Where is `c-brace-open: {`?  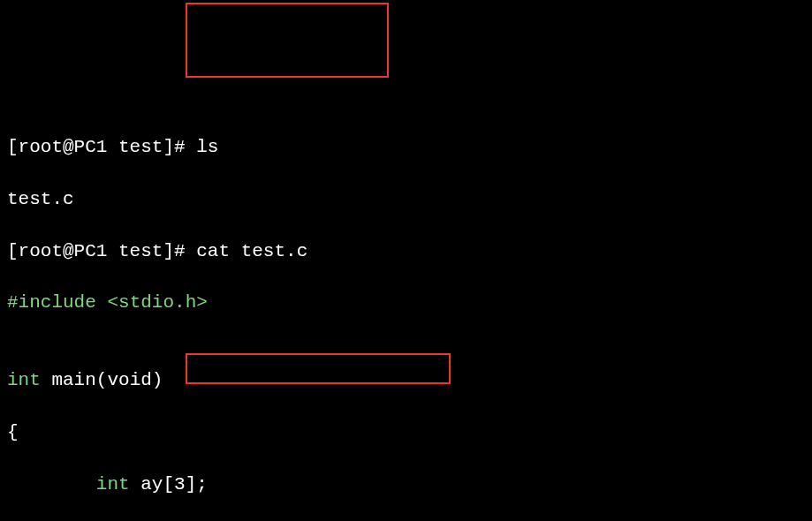
c-brace-open: { is located at coordinates (12, 433).